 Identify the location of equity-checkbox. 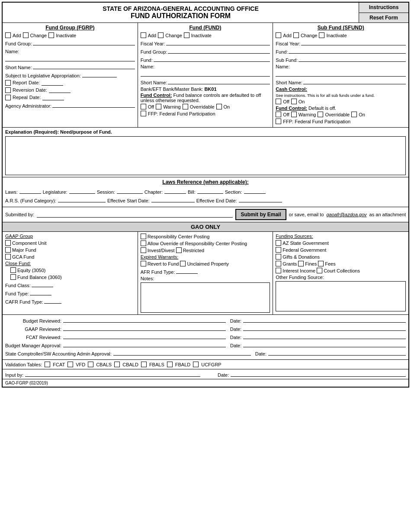
(13, 270).